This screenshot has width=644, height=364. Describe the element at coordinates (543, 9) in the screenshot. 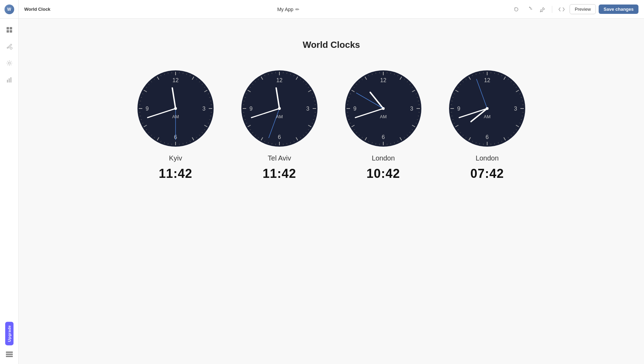

I see `pin-button` at that location.